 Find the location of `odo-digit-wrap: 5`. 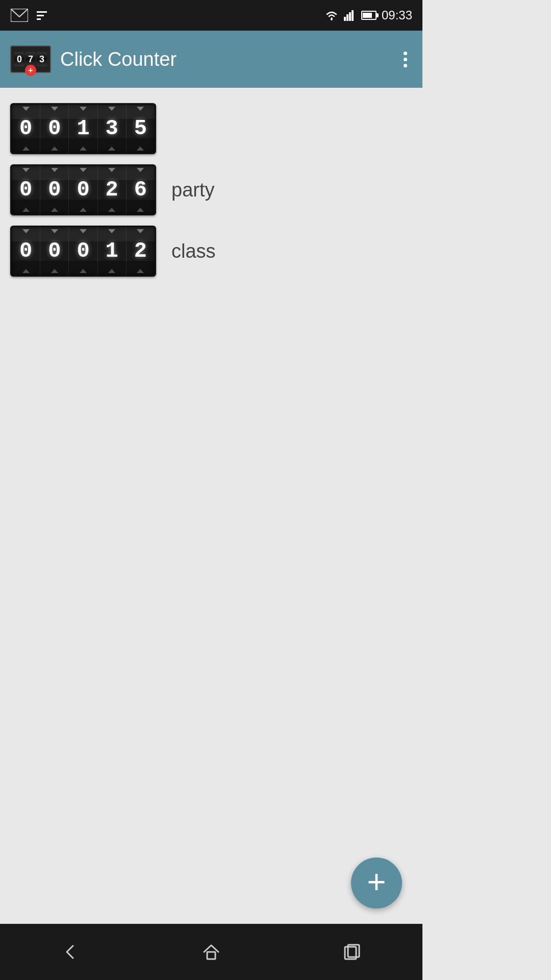

odo-digit-wrap: 5 is located at coordinates (141, 129).